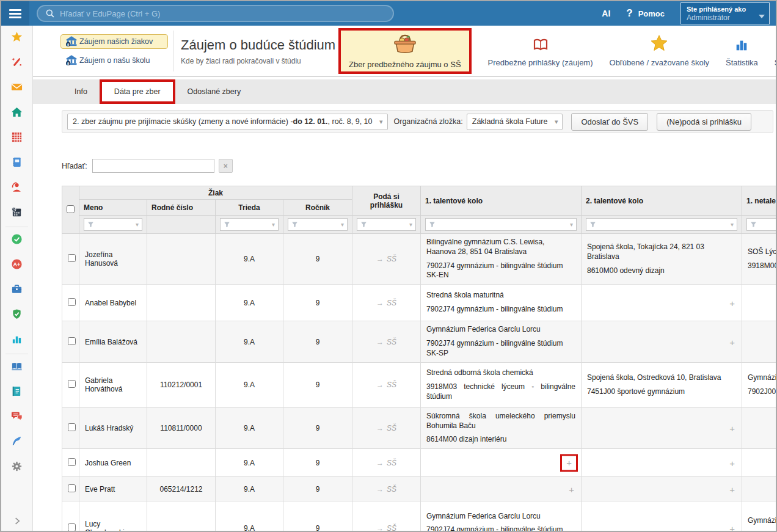 The width and height of the screenshot is (777, 532). Describe the element at coordinates (17, 418) in the screenshot. I see `sidebar-item-messages-chat` at that location.